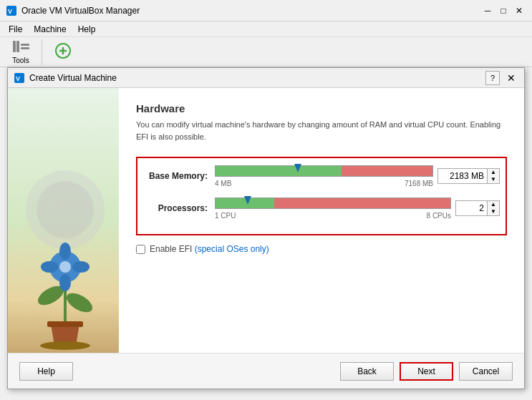 The image size is (532, 400). I want to click on menu-bar: File Machine Help, so click(266, 29).